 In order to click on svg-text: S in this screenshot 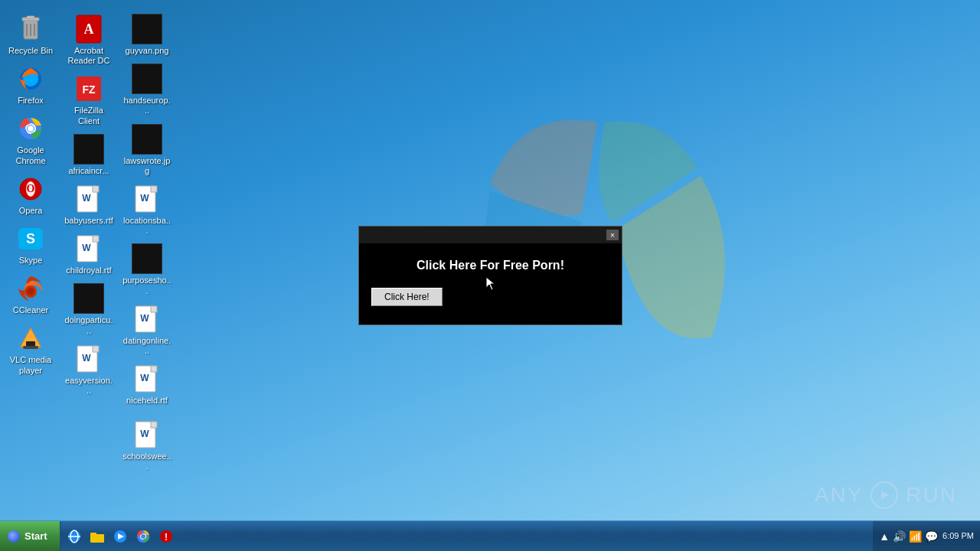, I will do `click(31, 239)`.